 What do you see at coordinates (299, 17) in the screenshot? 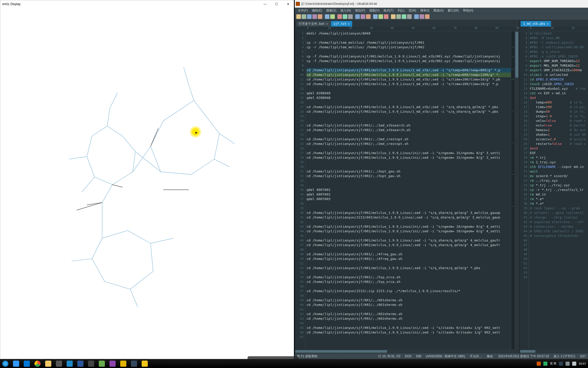
I see `toolbar-new-icon` at bounding box center [299, 17].